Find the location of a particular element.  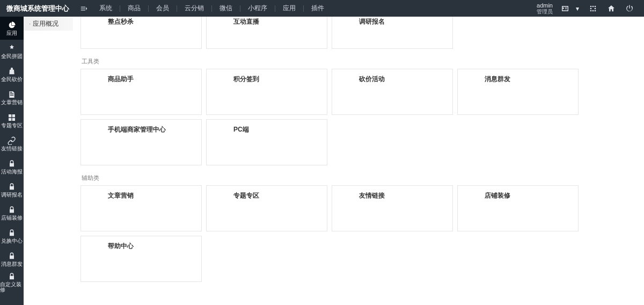

topbar-right: admin 管理员 ▾ is located at coordinates (590, 9).